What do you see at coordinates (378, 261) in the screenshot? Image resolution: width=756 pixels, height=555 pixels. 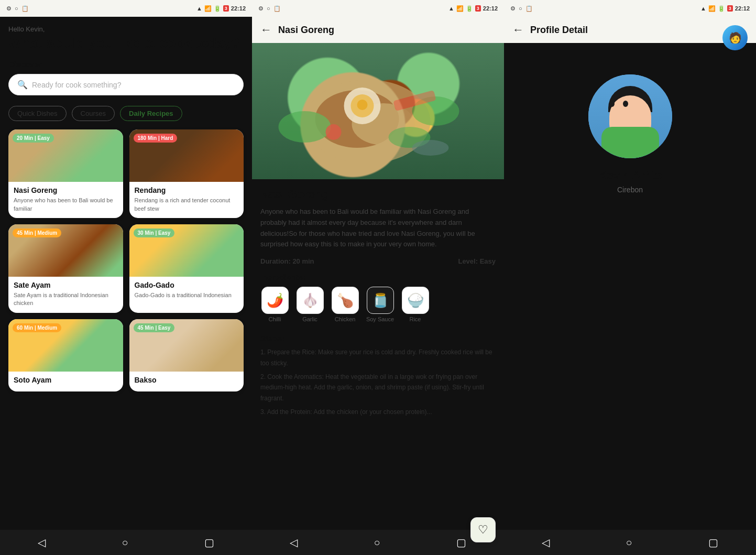 I see `detail-meta: Duration: 20 min Level: Easy` at bounding box center [378, 261].